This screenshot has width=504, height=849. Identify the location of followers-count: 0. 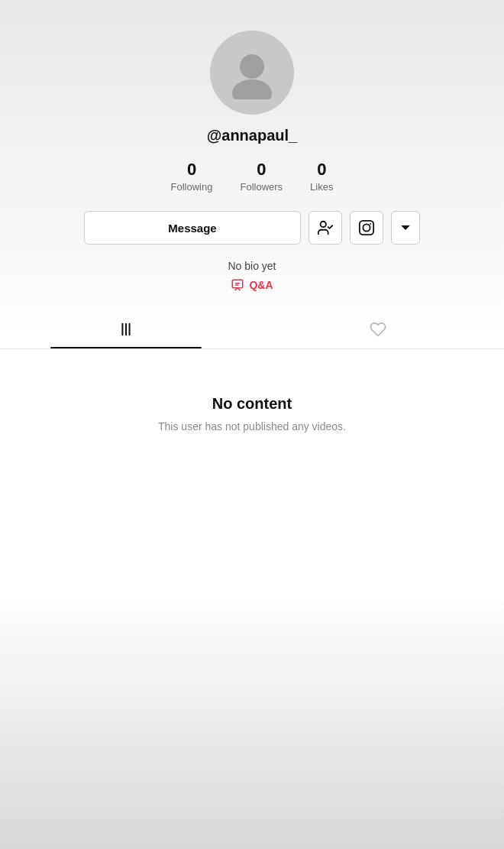
(261, 170).